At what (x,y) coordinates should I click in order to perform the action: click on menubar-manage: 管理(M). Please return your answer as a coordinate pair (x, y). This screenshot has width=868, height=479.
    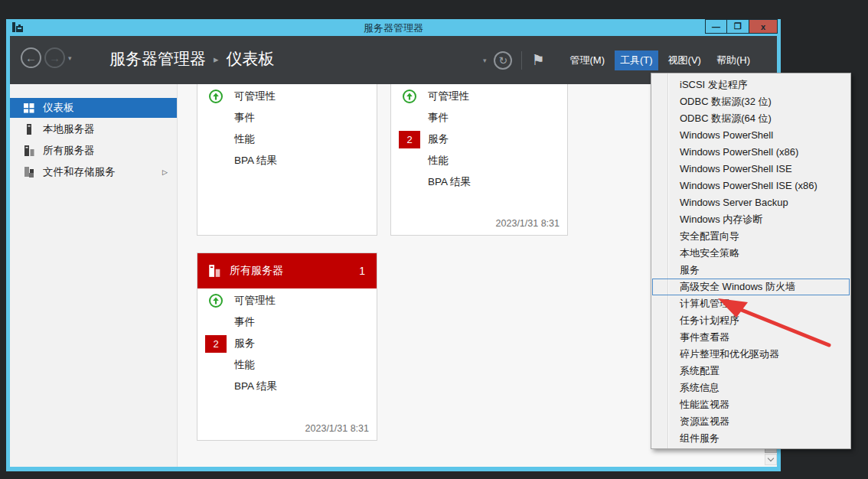
    Looking at the image, I should click on (588, 60).